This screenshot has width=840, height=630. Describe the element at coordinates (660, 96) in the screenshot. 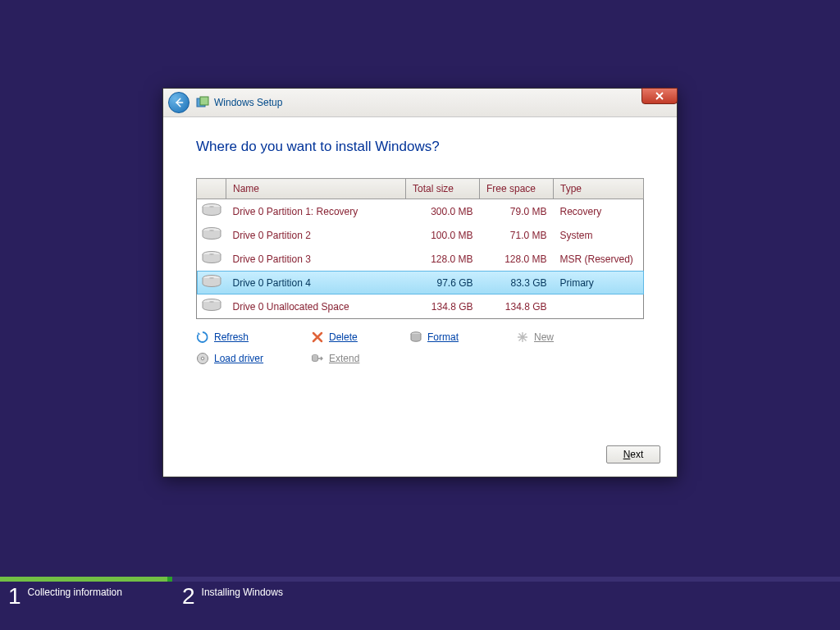

I see `close-button` at that location.